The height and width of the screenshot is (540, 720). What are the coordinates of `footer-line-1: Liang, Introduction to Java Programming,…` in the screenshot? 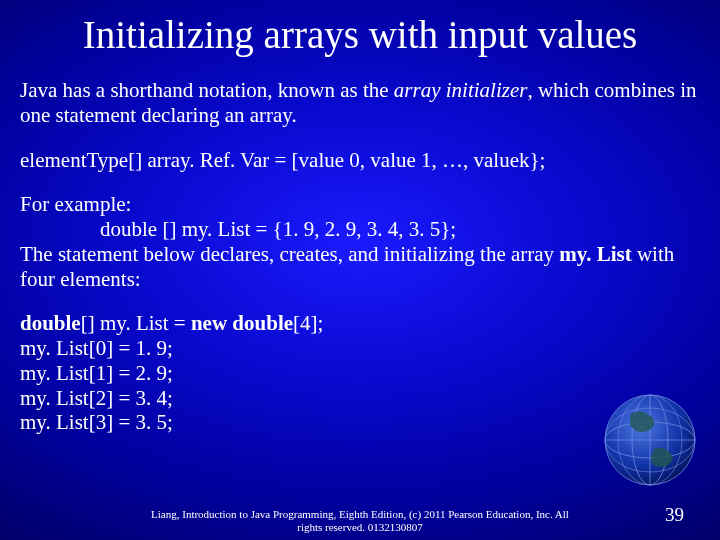 It's located at (360, 514).